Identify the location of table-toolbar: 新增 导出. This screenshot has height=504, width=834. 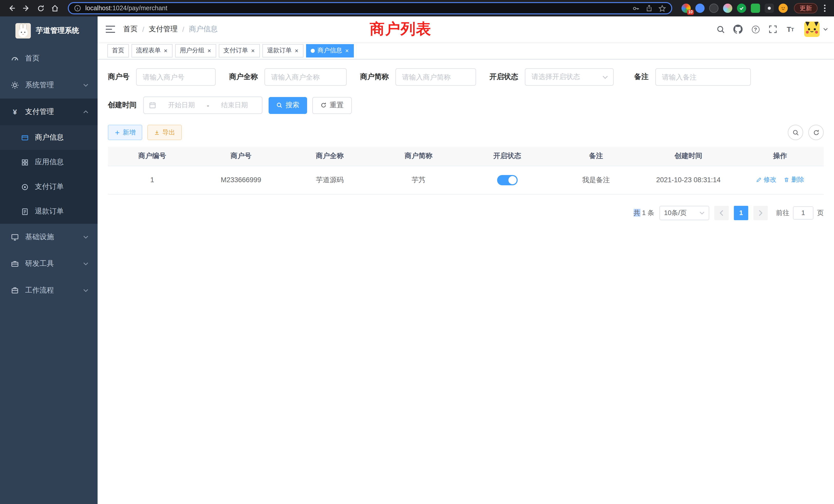
(466, 133).